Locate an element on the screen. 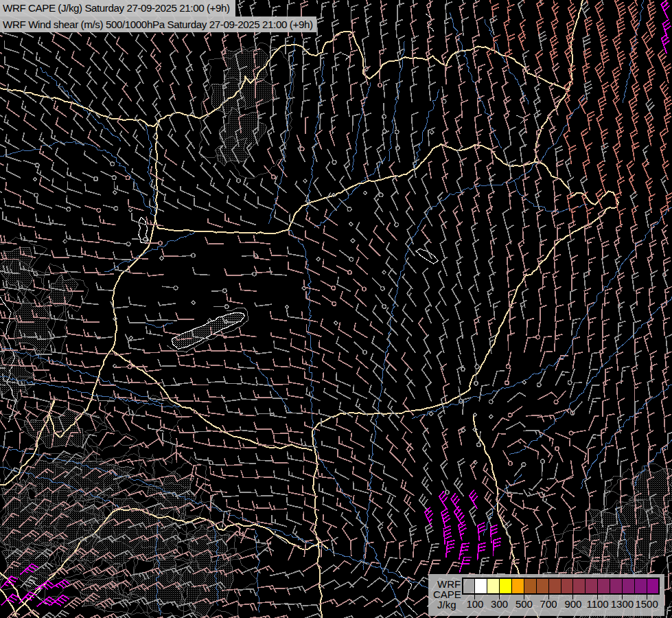 The height and width of the screenshot is (618, 672). svg-text: 1300 is located at coordinates (622, 604).